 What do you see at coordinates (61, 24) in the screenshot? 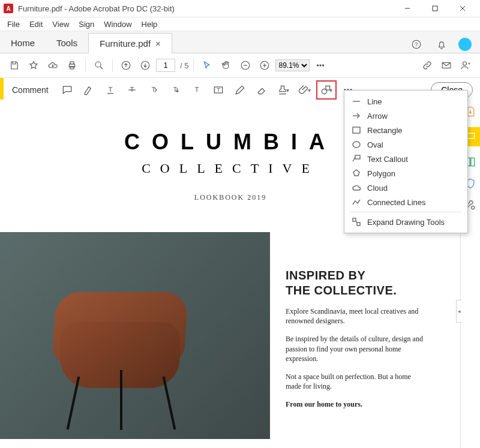
I see `menu-view: View` at bounding box center [61, 24].